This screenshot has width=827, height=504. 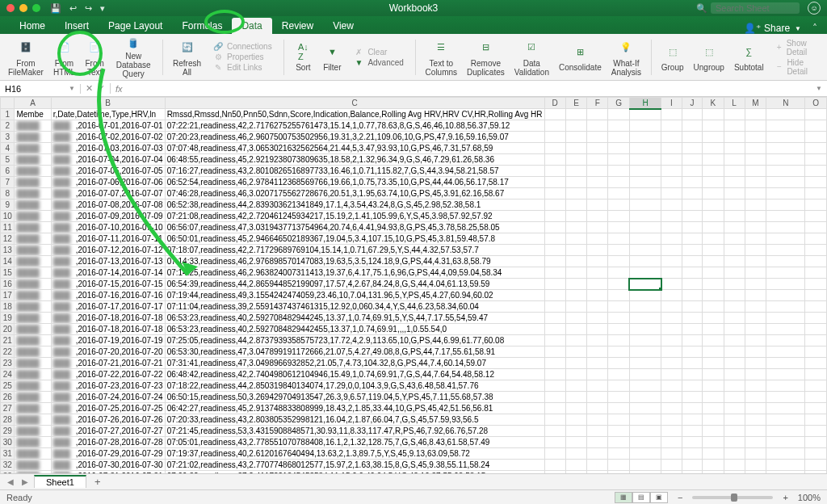 What do you see at coordinates (734, 115) in the screenshot?
I see `cell-L1` at bounding box center [734, 115].